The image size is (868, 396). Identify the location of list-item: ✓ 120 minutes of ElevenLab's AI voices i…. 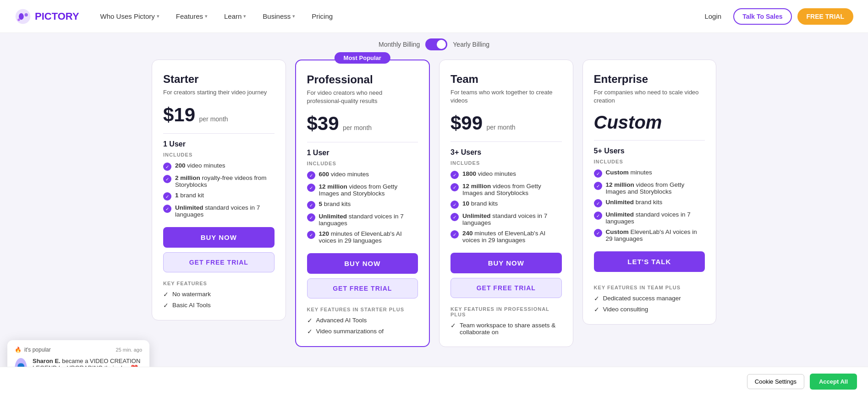
(363, 237).